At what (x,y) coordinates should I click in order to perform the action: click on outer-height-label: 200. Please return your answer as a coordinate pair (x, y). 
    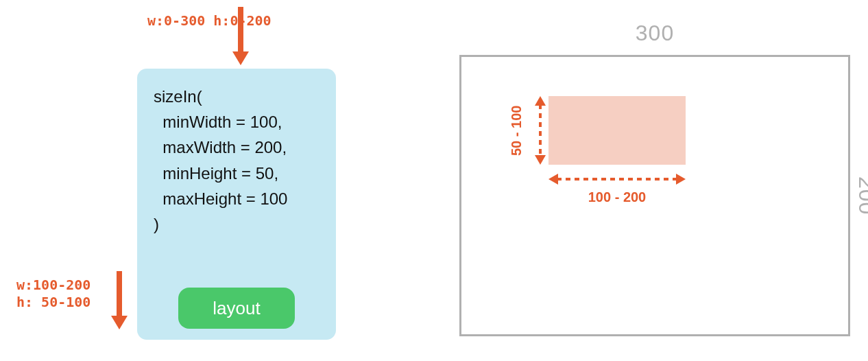
    Looking at the image, I should click on (861, 196).